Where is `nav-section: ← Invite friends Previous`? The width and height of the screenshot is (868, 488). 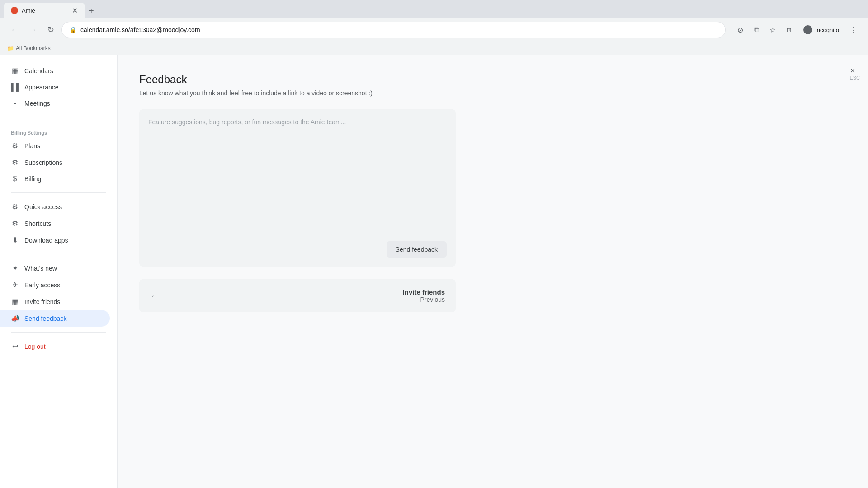 nav-section: ← Invite friends Previous is located at coordinates (297, 296).